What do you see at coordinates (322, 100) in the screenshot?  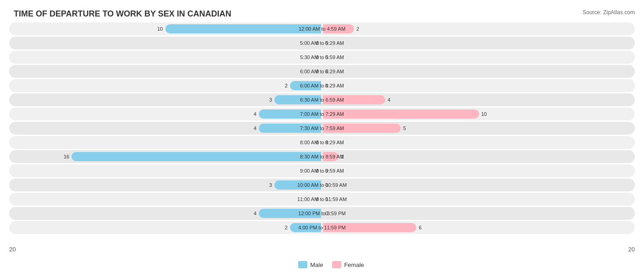 I see `chart-row: 36:30 AM to 6:59 AM4` at bounding box center [322, 100].